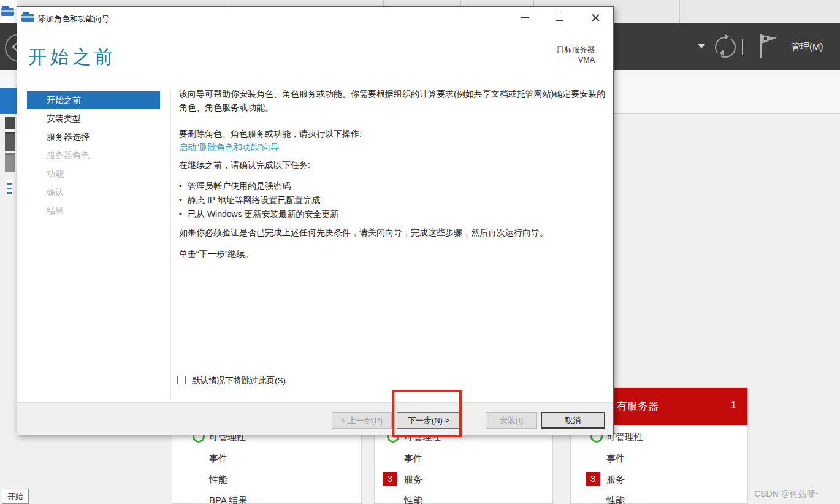  Describe the element at coordinates (93, 211) in the screenshot. I see `wizard-nav-results: 结果` at that location.